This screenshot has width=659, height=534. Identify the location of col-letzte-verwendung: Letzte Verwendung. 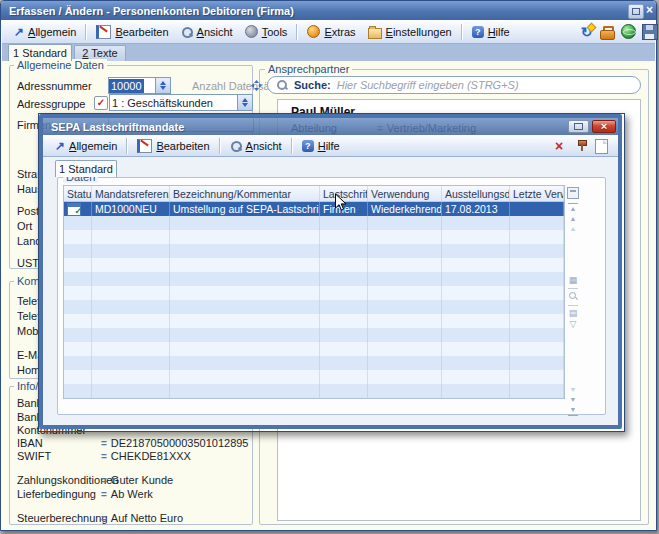
(537, 194).